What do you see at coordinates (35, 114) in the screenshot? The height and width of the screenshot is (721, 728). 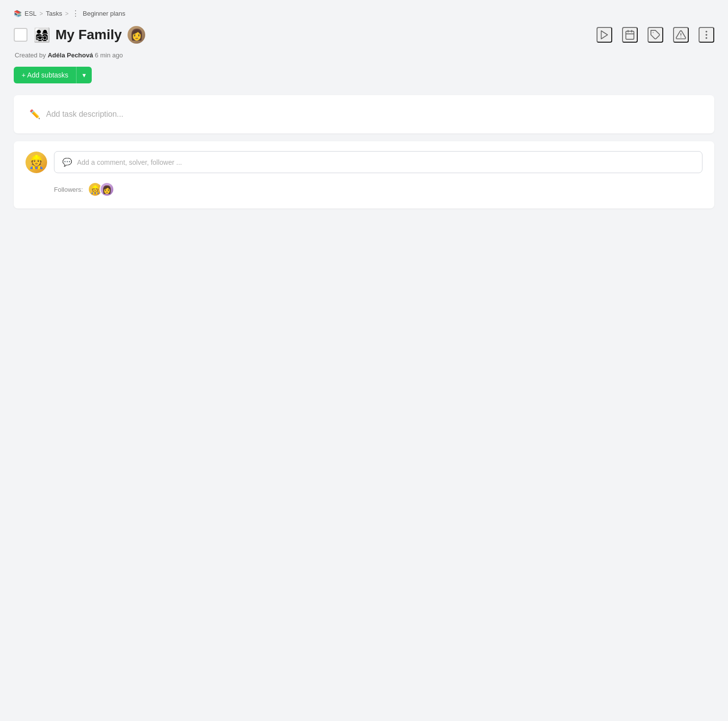 I see `pencil-icon: ✏️` at bounding box center [35, 114].